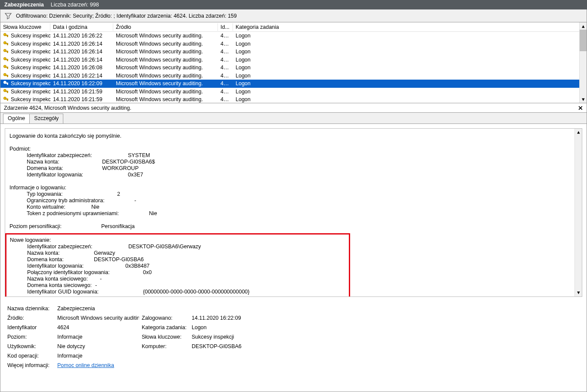 Image resolution: width=587 pixels, height=392 pixels. Describe the element at coordinates (82, 44) in the screenshot. I see `event-datetime: 14.11.2020 16:26:14` at that location.